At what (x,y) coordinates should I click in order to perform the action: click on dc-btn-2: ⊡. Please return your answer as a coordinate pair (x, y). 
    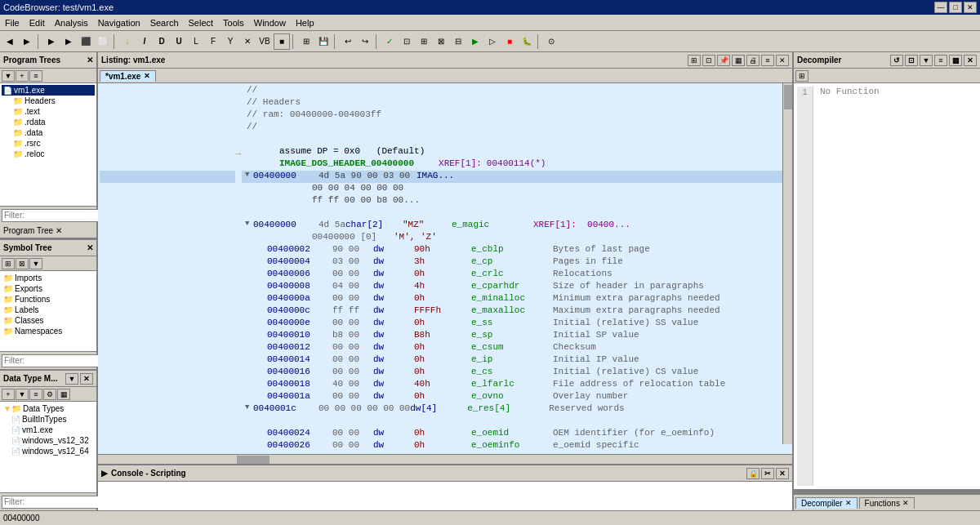
    Looking at the image, I should click on (911, 60).